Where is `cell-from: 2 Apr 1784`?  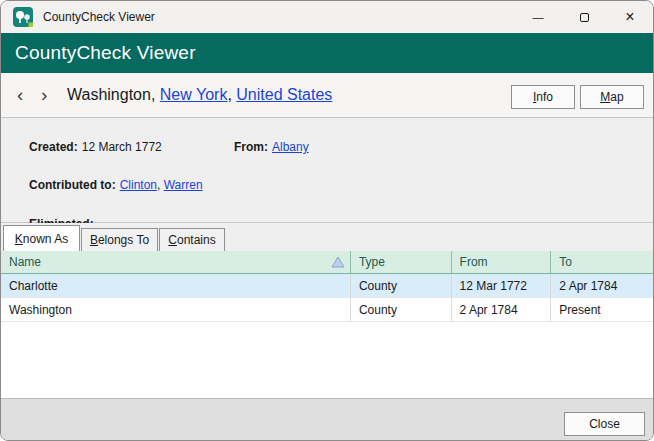
cell-from: 2 Apr 1784 is located at coordinates (502, 310).